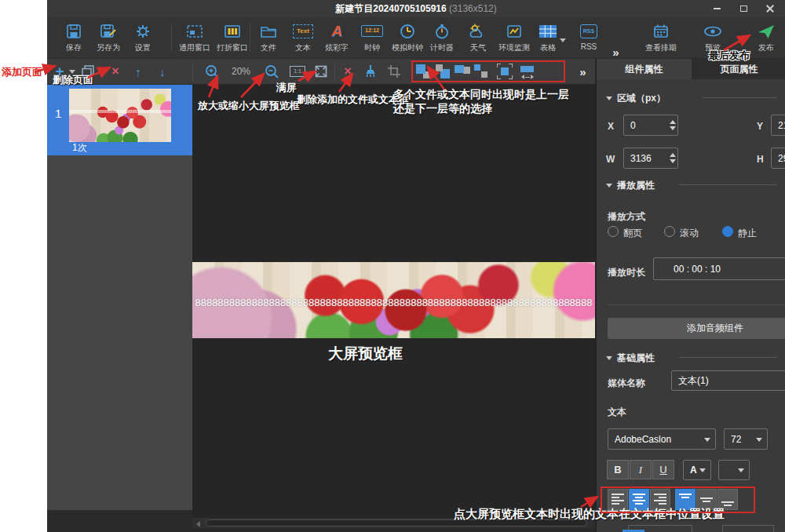 This screenshot has width=785, height=532. I want to click on region-section-header: 区域（px）, so click(636, 99).